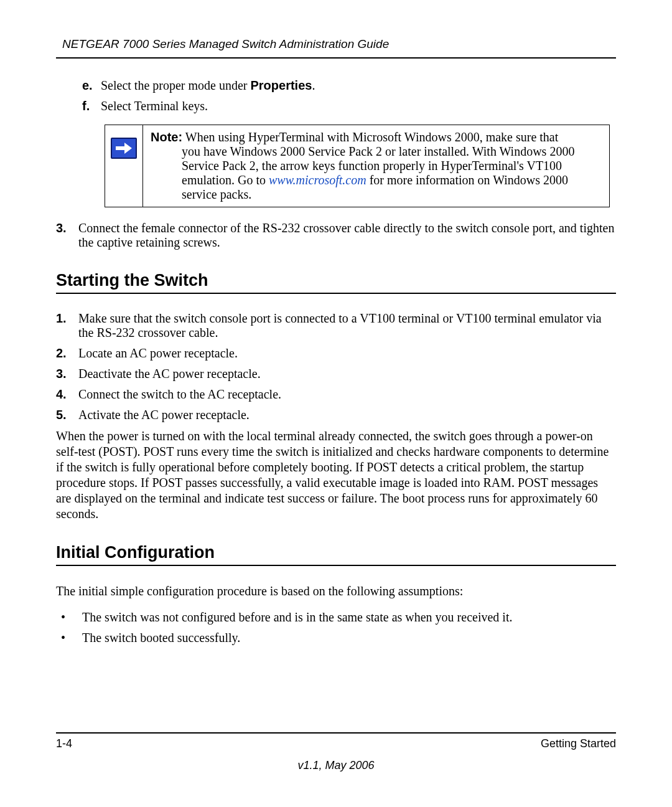  Describe the element at coordinates (347, 235) in the screenshot. I see `list-text: Connect the female connector of the RS-2…` at that location.